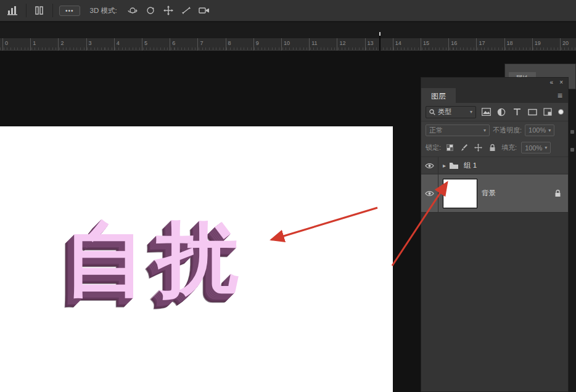 Image resolution: width=576 pixels, height=392 pixels. I want to click on lock-all-icon, so click(492, 148).